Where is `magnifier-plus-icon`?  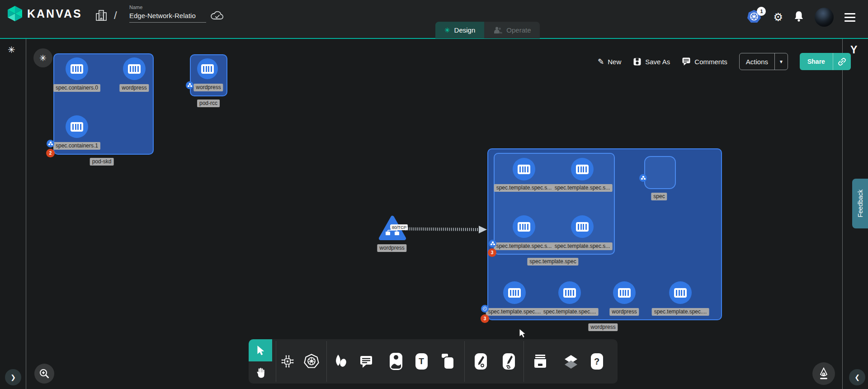 magnifier-plus-icon is located at coordinates (44, 374).